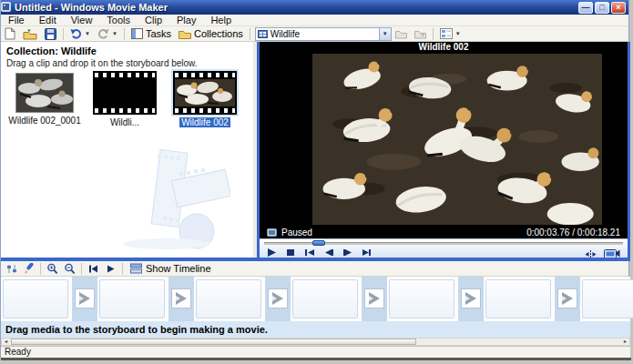 The height and width of the screenshot is (364, 633). Describe the element at coordinates (348, 253) in the screenshot. I see `next-frame-icon` at that location.